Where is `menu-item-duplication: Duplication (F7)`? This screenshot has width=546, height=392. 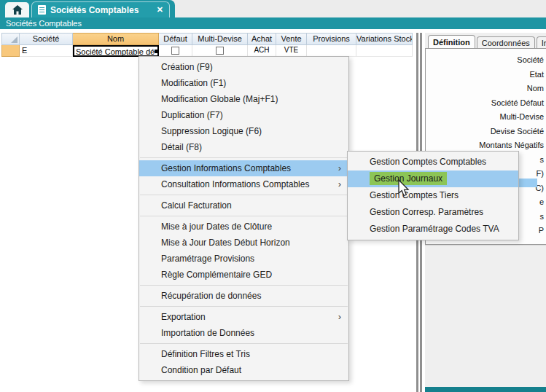
menu-item-duplication: Duplication (F7) is located at coordinates (243, 115).